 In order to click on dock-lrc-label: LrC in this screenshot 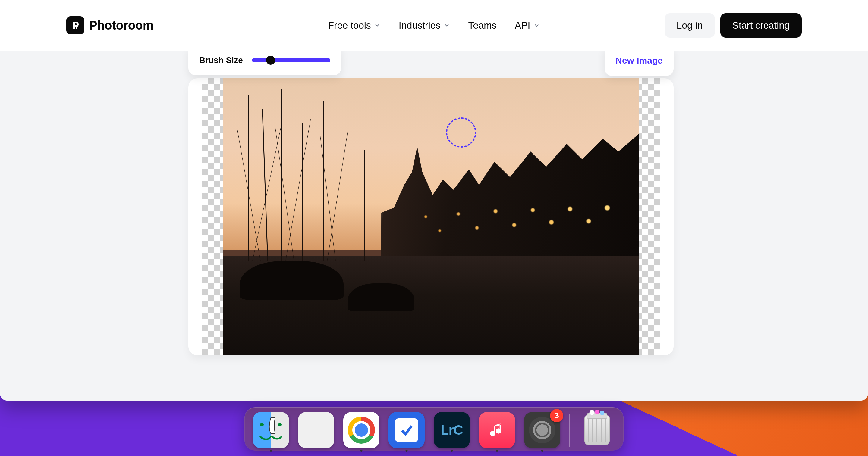, I will do `click(452, 430)`.